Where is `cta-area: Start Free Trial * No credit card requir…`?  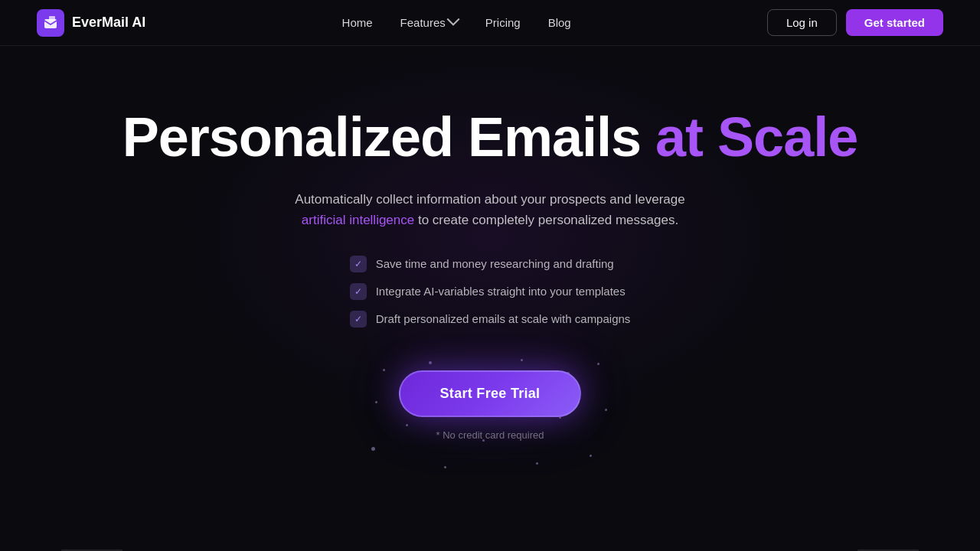 cta-area: Start Free Trial * No credit card requir… is located at coordinates (490, 406).